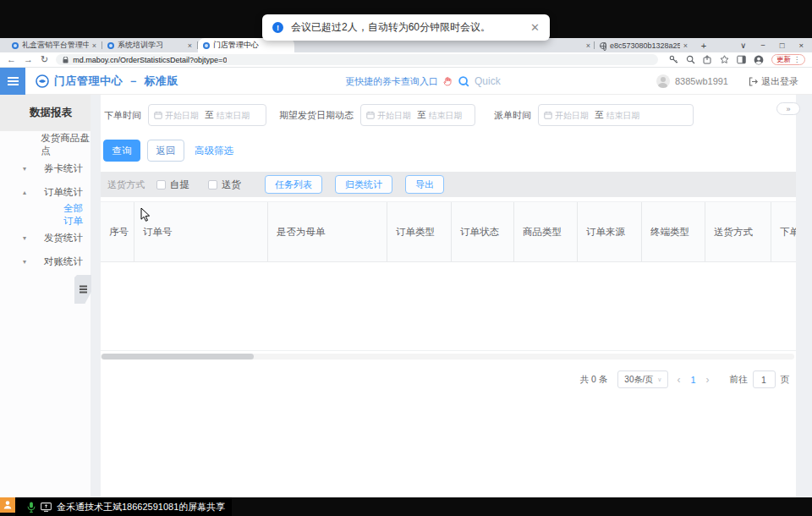 The height and width of the screenshot is (516, 812). Describe the element at coordinates (166, 151) in the screenshot. I see `back-button: 返回` at that location.